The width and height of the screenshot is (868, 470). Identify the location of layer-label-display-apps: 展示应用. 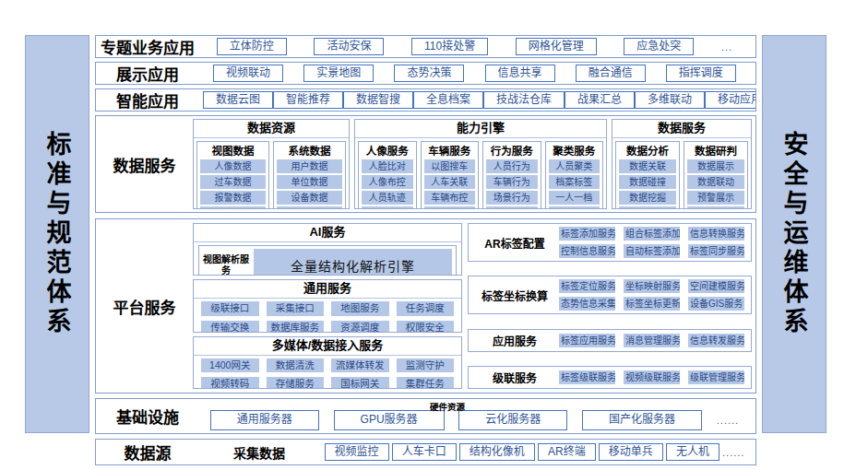
(148, 74).